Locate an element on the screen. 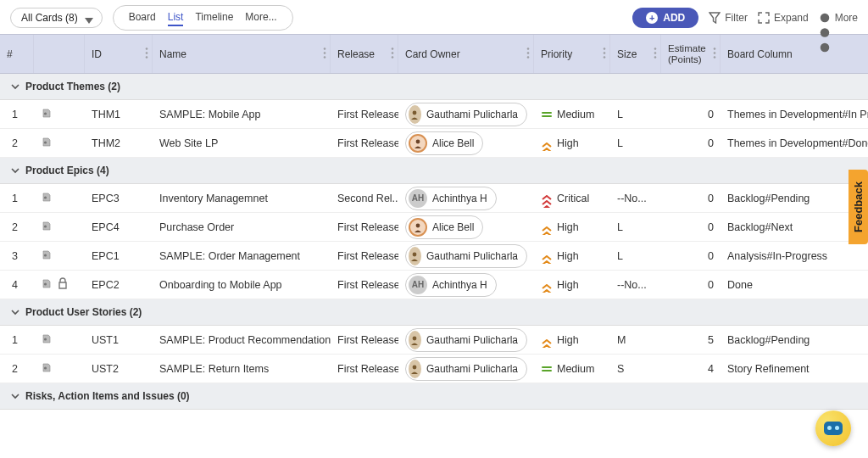  table-row: 1THM1SAMPLE: Mobile AppFirst ReleaseGaut… is located at coordinates (434, 114).